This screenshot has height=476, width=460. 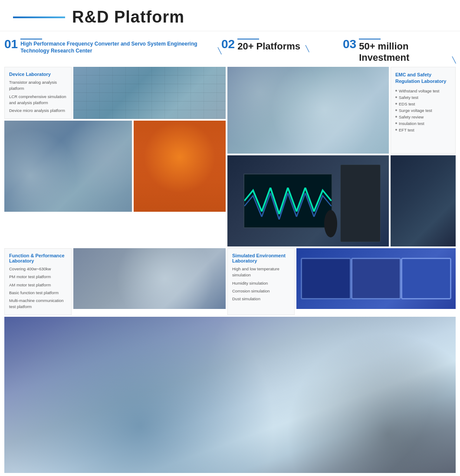 What do you see at coordinates (423, 157) in the screenshot?
I see `emc-panel: EMC and Safety Regulation Laboratory Wit…` at bounding box center [423, 157].